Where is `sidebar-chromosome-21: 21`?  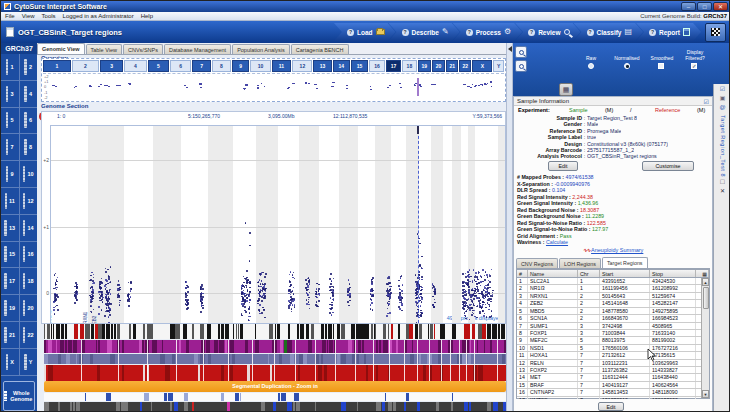
sidebar-chromosome-21: 21 is located at coordinates (10, 335).